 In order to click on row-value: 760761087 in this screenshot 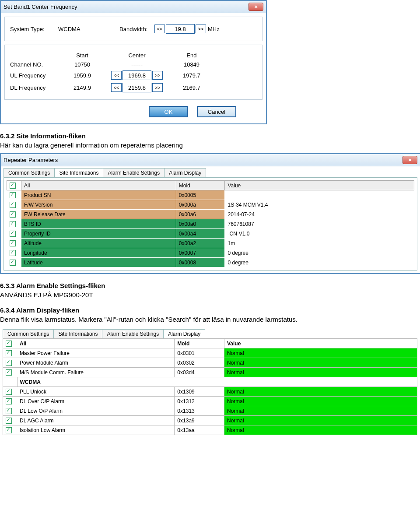, I will do `click(319, 224)`.